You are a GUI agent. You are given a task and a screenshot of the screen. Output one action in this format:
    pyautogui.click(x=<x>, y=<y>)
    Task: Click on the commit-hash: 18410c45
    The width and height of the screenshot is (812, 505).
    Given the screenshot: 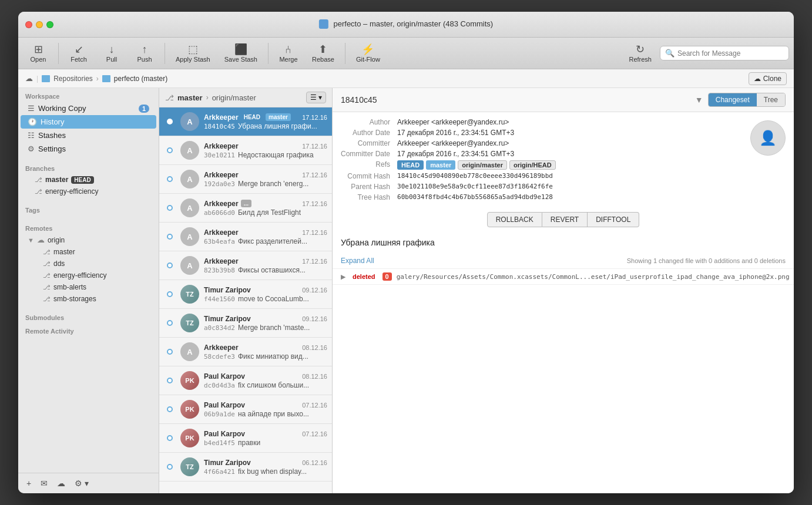 What is the action you would take?
    pyautogui.click(x=220, y=127)
    